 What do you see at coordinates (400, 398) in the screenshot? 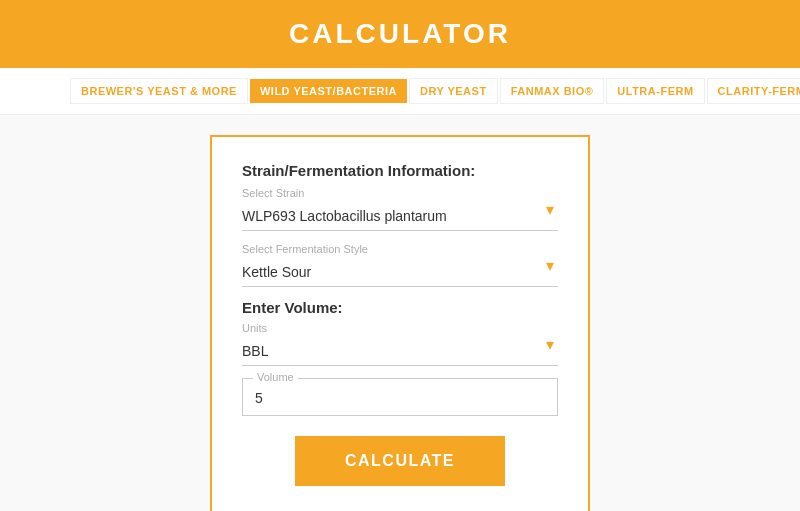
I see `volume-input` at bounding box center [400, 398].